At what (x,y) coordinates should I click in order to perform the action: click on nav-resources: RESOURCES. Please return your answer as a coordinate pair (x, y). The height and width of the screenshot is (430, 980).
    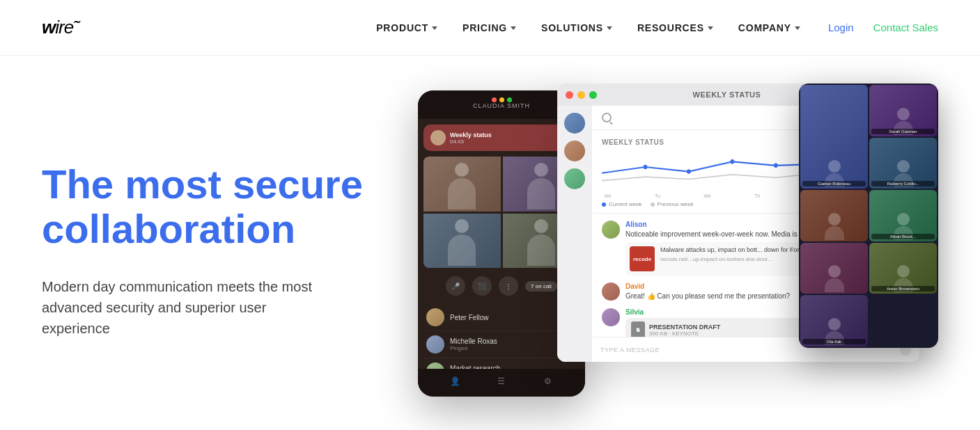
    Looking at the image, I should click on (676, 28).